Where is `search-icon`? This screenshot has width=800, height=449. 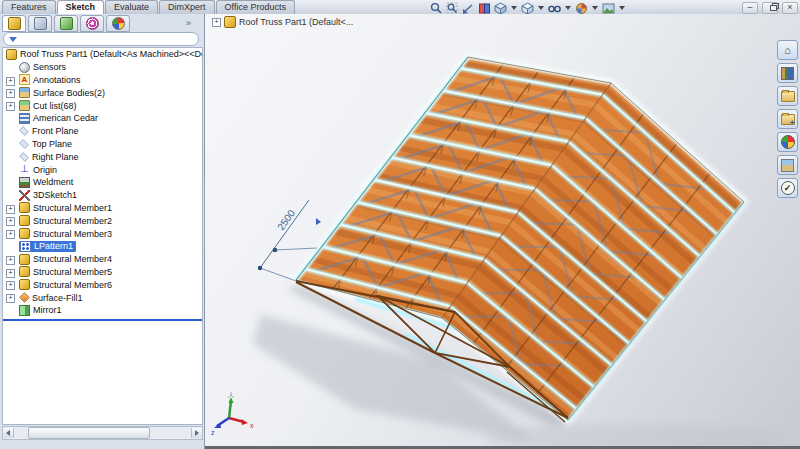
search-icon is located at coordinates (788, 119).